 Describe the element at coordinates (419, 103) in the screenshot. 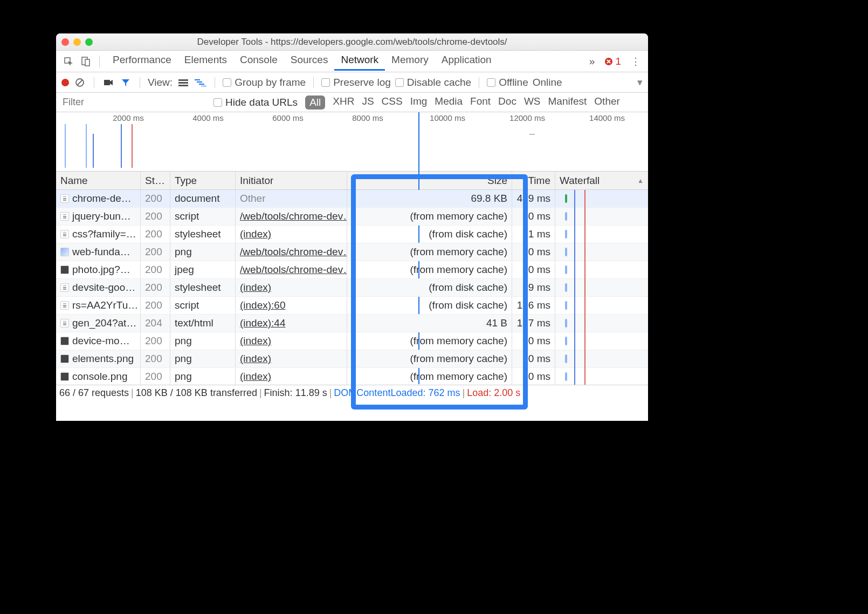

I see `filter-pill-img: Img` at that location.